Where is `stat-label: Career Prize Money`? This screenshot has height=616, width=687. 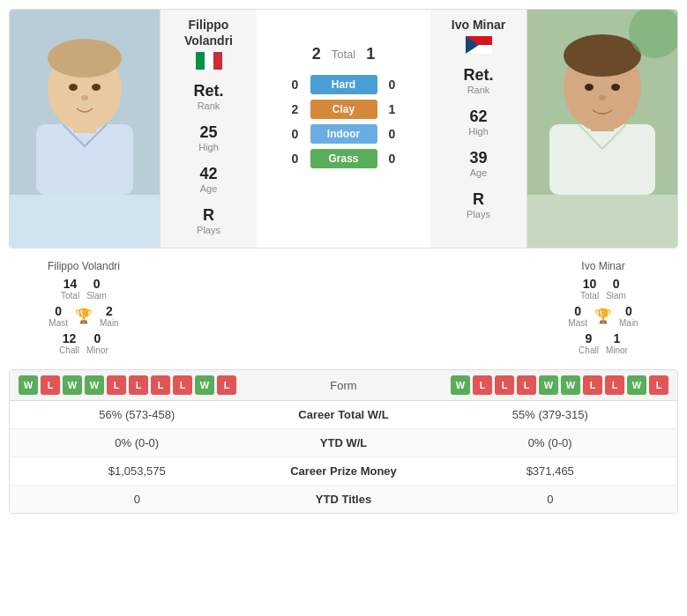
stat-label: Career Prize Money is located at coordinates (344, 471).